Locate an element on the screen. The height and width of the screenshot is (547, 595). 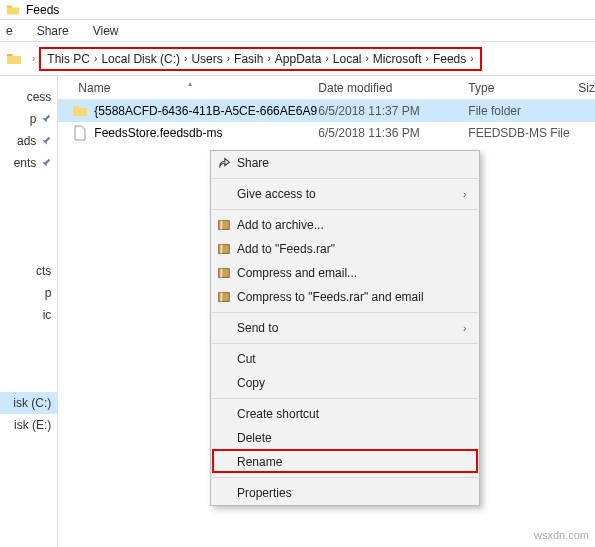
sort-asc-icon: ▴ is located at coordinates (190, 84).